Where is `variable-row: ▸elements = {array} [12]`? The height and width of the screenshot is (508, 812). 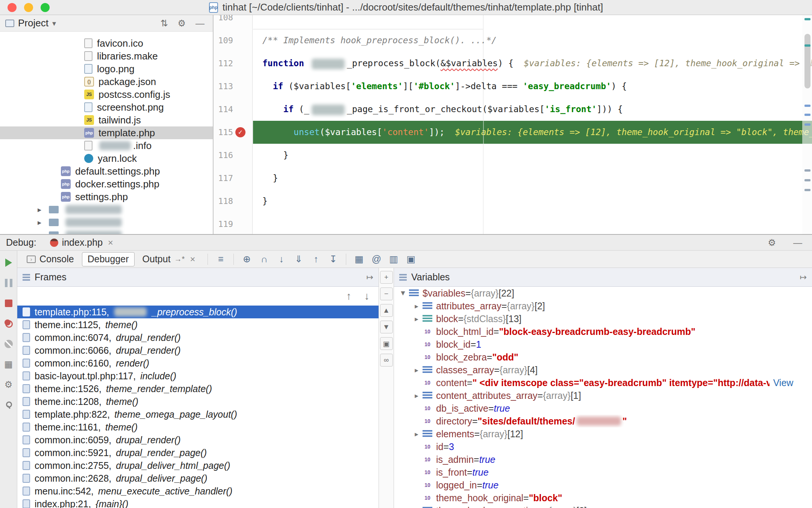
variable-row: ▸elements = {array} [12] is located at coordinates (603, 434).